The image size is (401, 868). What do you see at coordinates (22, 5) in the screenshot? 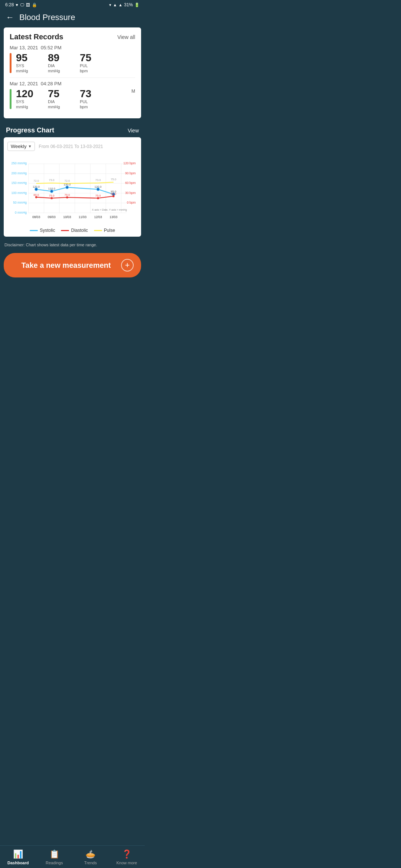
I see `screen-icon: 🖵` at bounding box center [22, 5].